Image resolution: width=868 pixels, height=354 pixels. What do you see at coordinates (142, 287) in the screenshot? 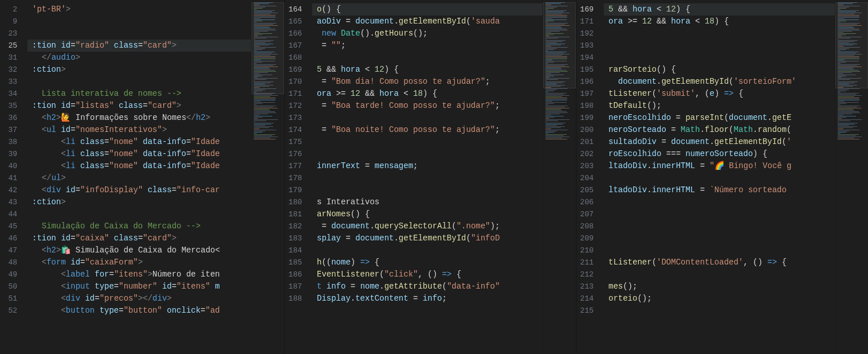
I see `code-line: <input type="number" id="itens" m` at bounding box center [142, 287].